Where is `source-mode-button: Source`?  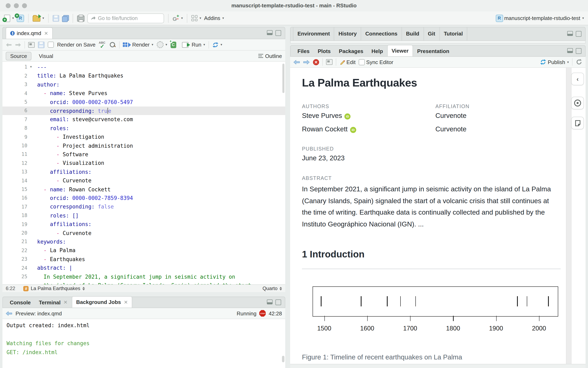 source-mode-button: Source is located at coordinates (18, 56).